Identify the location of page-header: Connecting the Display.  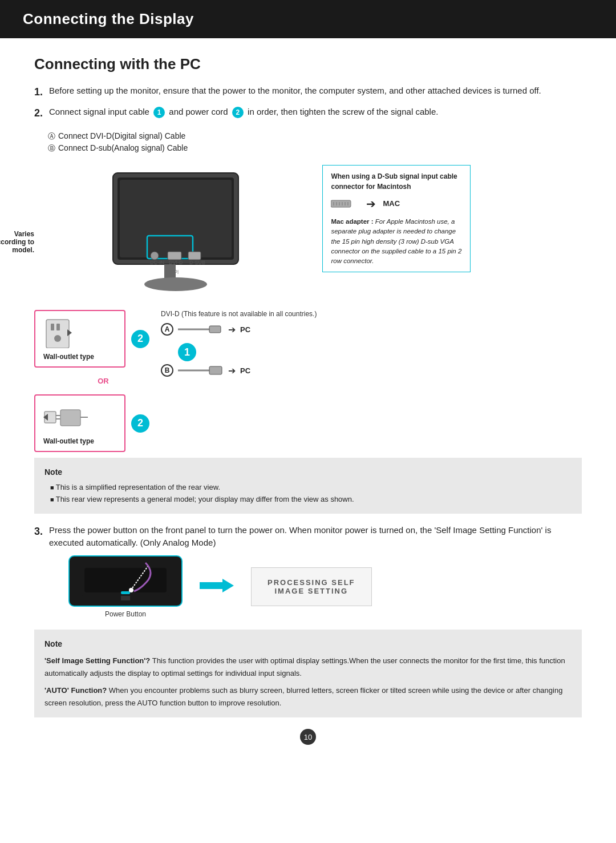
(308, 19).